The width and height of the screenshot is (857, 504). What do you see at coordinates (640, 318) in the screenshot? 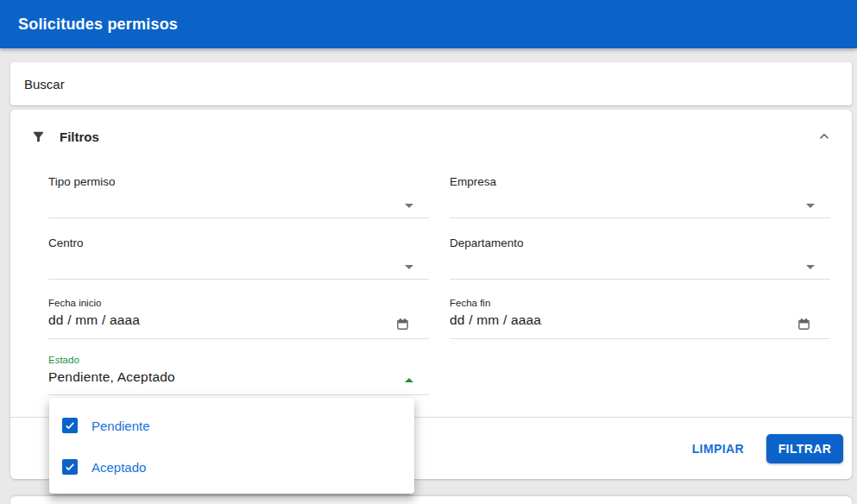
I see `date-input-fecha-fin: Fecha fin dd / mm / aaaa` at bounding box center [640, 318].